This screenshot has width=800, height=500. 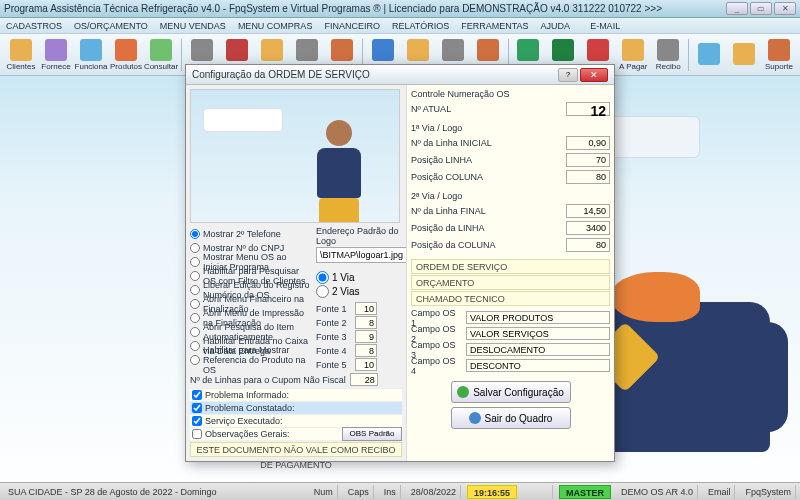 I want to click on menu-item: AJUDA, so click(x=556, y=26).